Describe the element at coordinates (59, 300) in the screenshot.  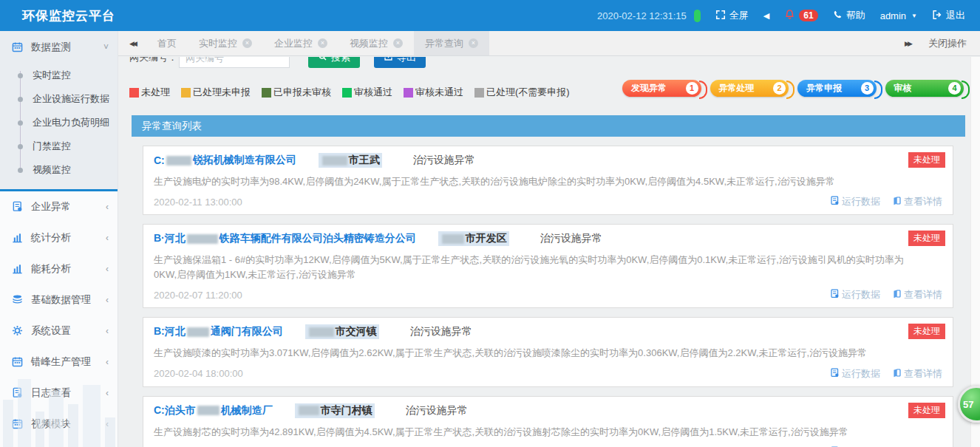
I see `sidebar-item-基础数据管理: 基础数据管理‹` at that location.